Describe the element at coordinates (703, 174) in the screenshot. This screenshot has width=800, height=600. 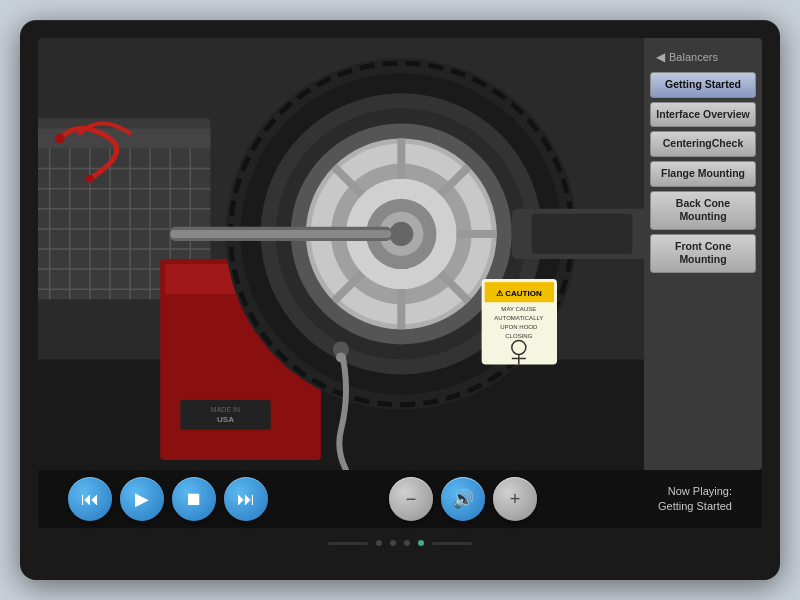
I see `sidebar-item-flange-mounting: Flange Mounting` at that location.